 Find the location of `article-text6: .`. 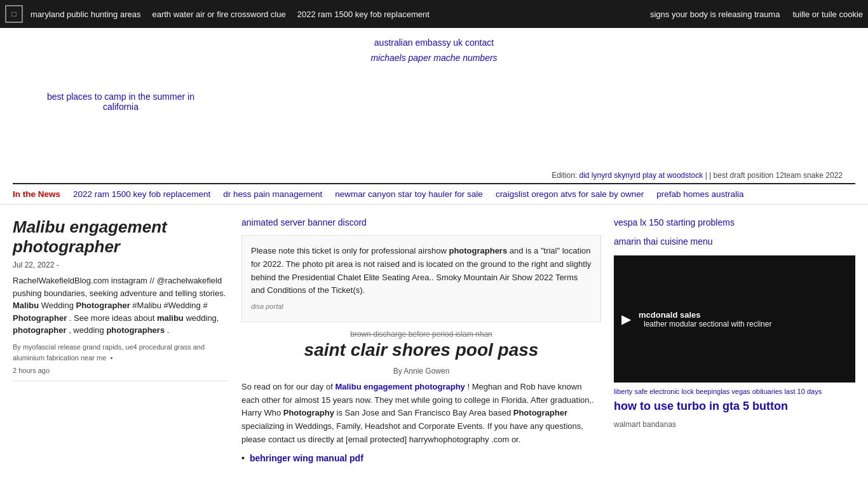

article-text6: . is located at coordinates (168, 330).